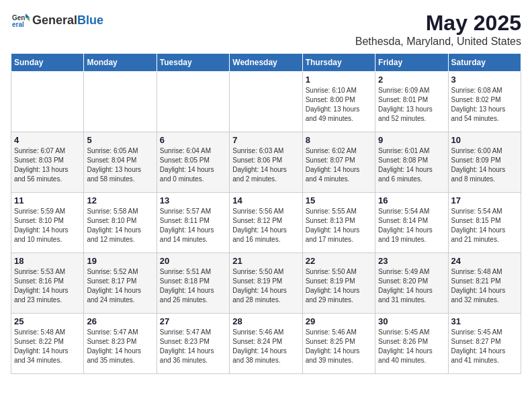 Image resolution: width=532 pixels, height=411 pixels. Describe the element at coordinates (193, 286) in the screenshot. I see `day-info: Sunrise: 5:51 AM Sunset: 8:18 PM Dayligh…` at that location.